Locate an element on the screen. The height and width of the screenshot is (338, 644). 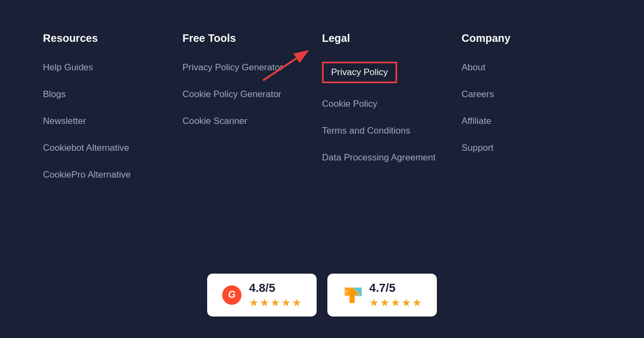
rating-card-capterra: 4.7/5 ★ ★ ★ ★ ★ is located at coordinates (382, 295).